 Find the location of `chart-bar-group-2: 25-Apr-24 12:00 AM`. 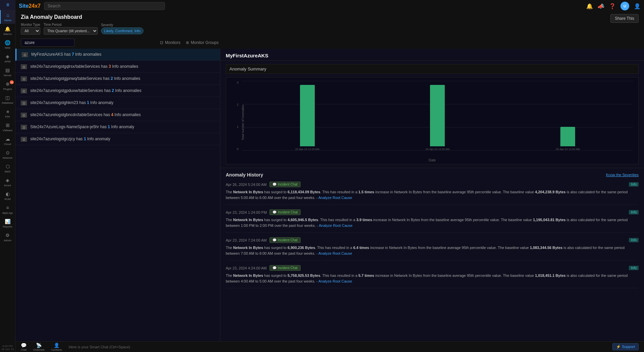

chart-bar-group-2: 25-Apr-24 12:00 AM is located at coordinates (568, 116).